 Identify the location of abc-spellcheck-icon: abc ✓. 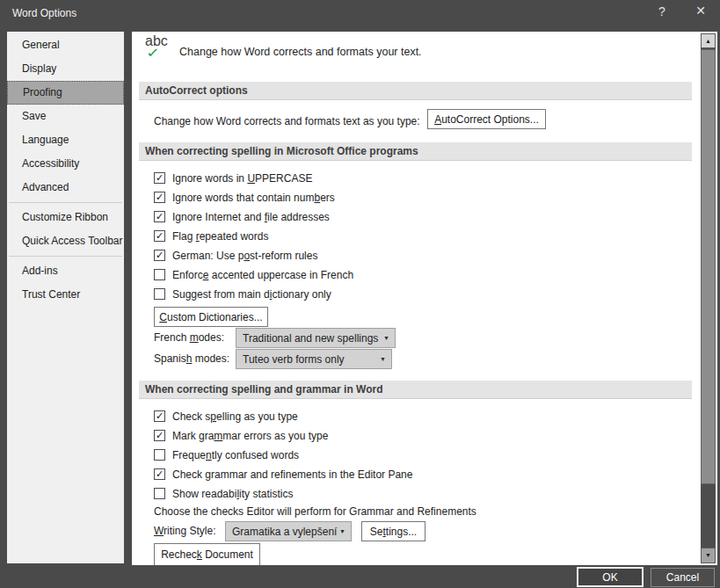
(163, 49).